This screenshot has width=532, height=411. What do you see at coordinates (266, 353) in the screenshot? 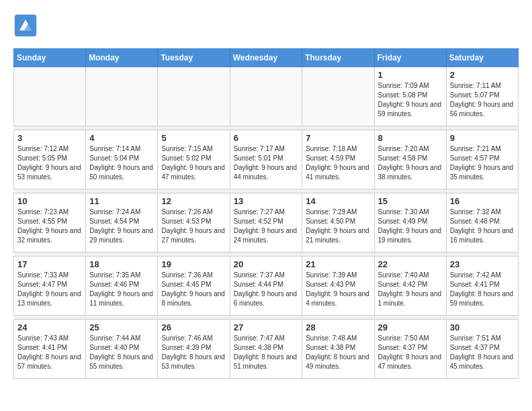
I see `day-info: Sunrise: 7:47 AM Sunset: 4:38 PM Dayligh…` at bounding box center [266, 353].